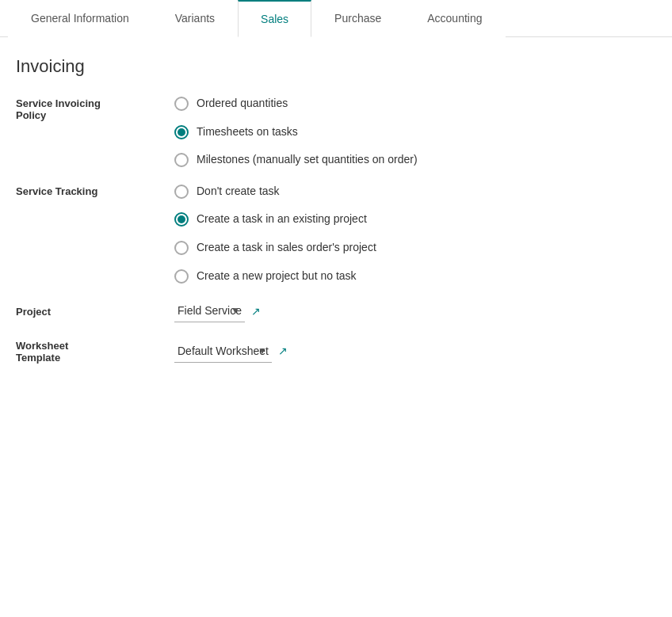  Describe the element at coordinates (415, 248) in the screenshot. I see `radio-create-task-sales-order-project: Create a task in sales order's project` at that location.